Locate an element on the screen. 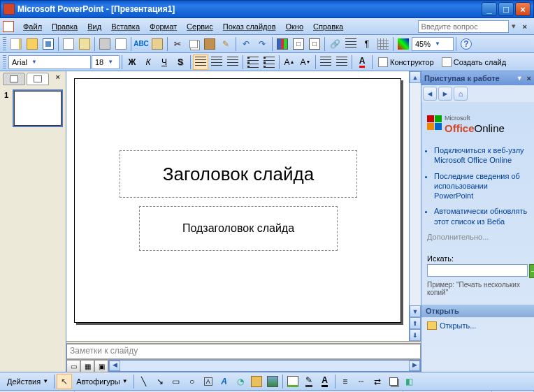  title-placeholder: Заголовок слайда is located at coordinates (238, 174).